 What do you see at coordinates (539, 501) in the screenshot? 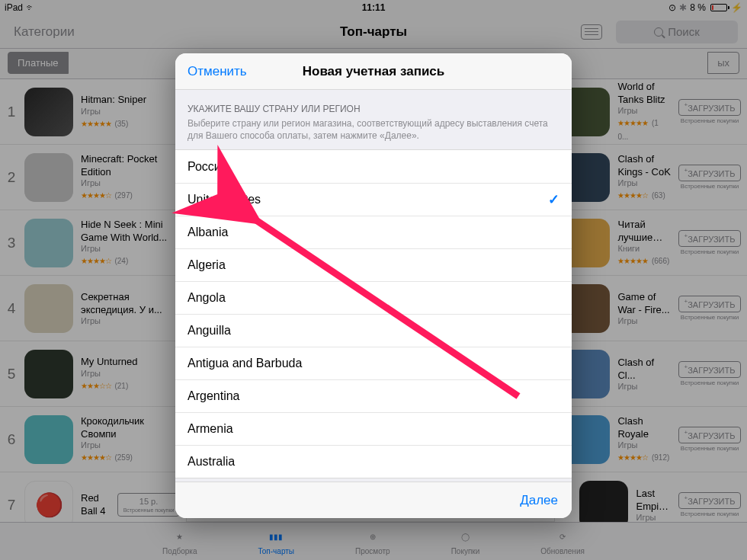
I see `next-button: Далее` at bounding box center [539, 501].